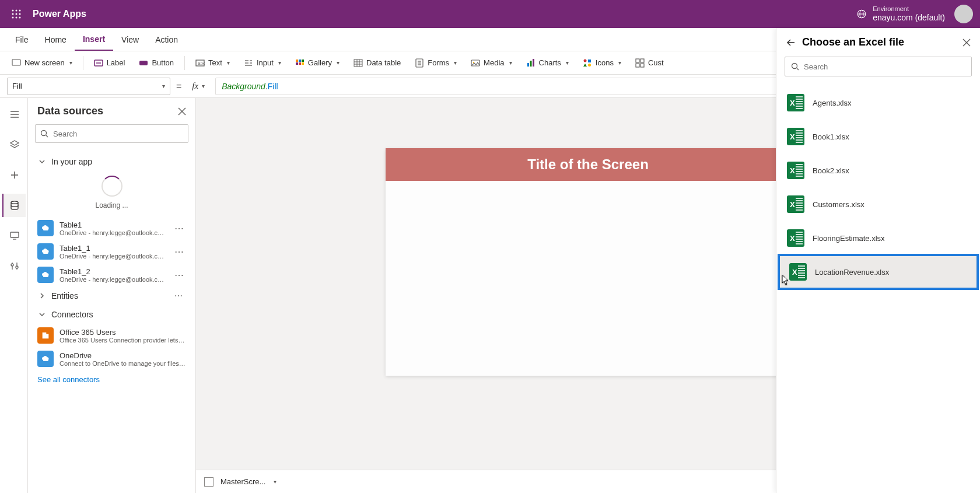 This screenshot has height=493, width=980. I want to click on data-sources-search, so click(112, 134).